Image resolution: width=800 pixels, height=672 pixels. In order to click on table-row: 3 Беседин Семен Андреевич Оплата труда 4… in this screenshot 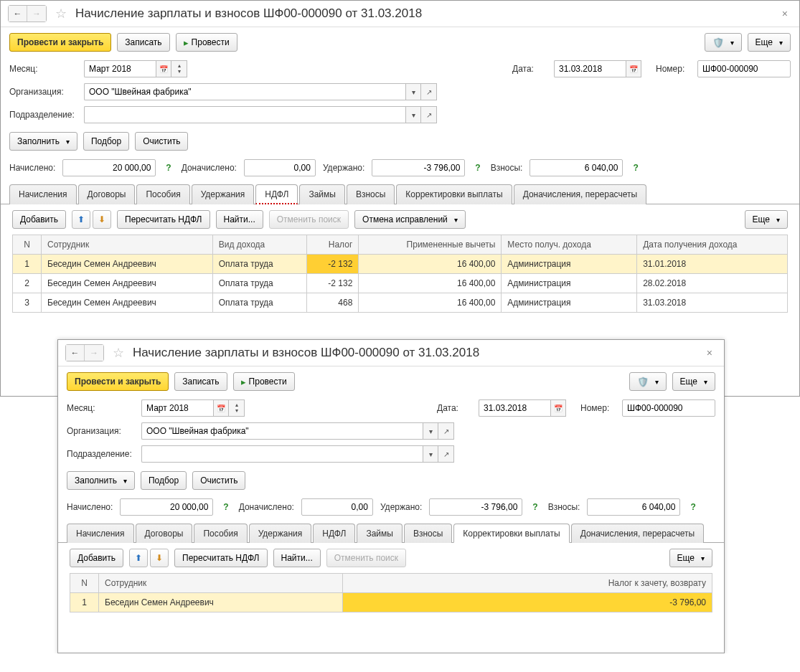, I will do `click(400, 303)`.